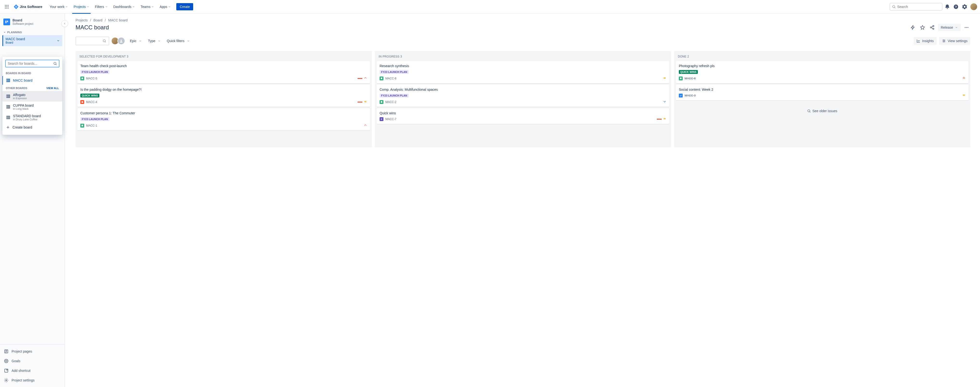 This screenshot has width=980, height=387. I want to click on board-column: IN PROGRESS 3 Research synthesis FY23 LA…, so click(523, 99).